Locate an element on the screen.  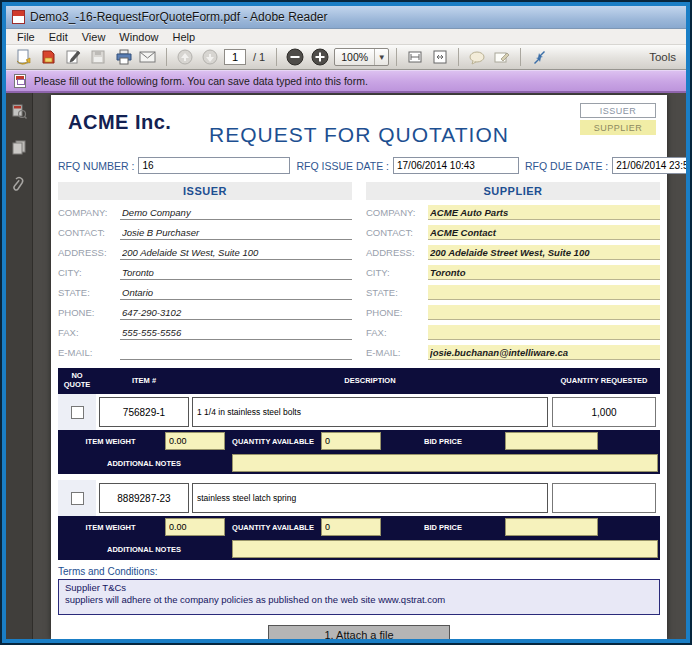
item-detail-band-2: ITEM WEIGHT QUANTITY AVAILABLE BID PRICE is located at coordinates (359, 527).